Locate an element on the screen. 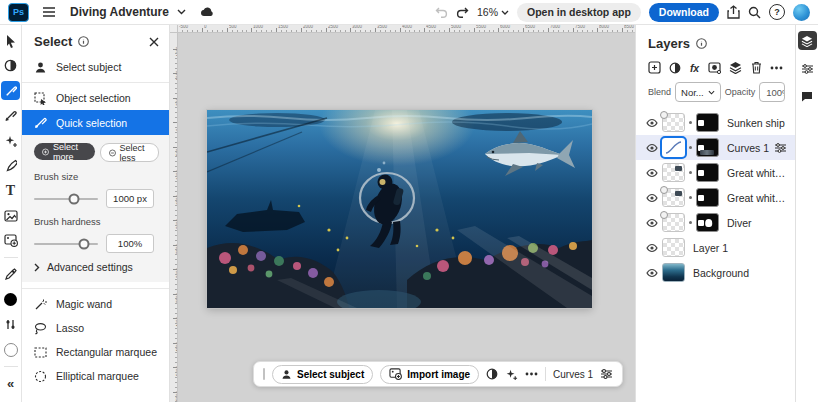 The width and height of the screenshot is (818, 402). zoom-level-control: 16% is located at coordinates (493, 12).